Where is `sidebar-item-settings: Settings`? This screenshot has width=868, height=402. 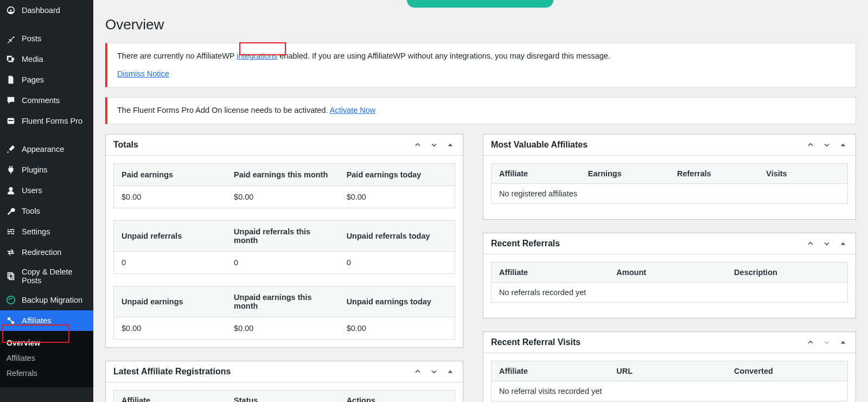
sidebar-item-settings: Settings is located at coordinates (47, 232).